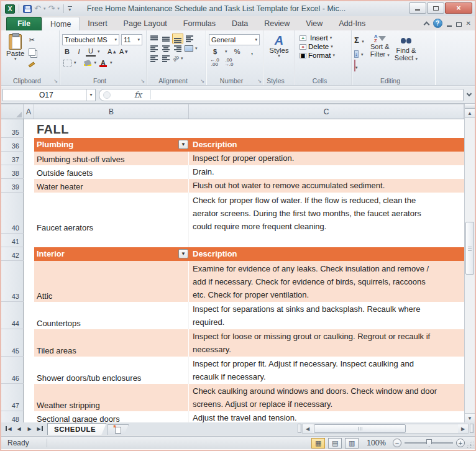 This screenshot has width=476, height=451. Describe the element at coordinates (176, 58) in the screenshot. I see `orientation-button: ab` at that location.